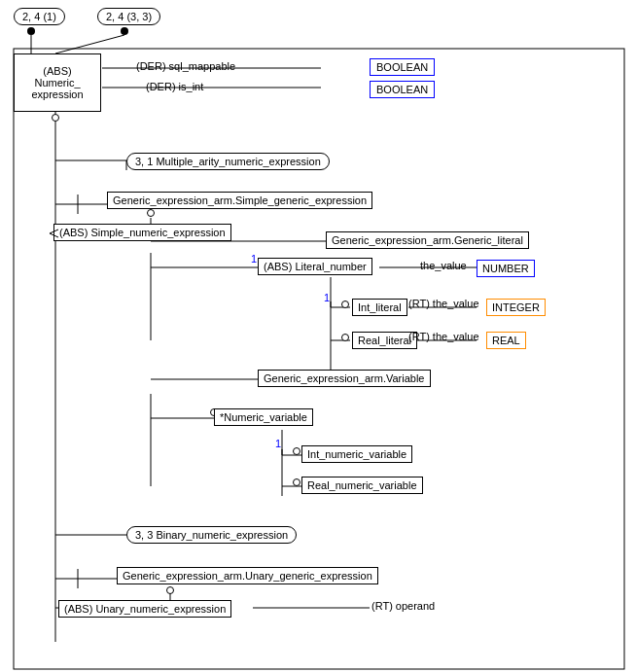 This screenshot has width=636, height=672. I want to click on boolean-box-2: BOOLEAN, so click(403, 89).